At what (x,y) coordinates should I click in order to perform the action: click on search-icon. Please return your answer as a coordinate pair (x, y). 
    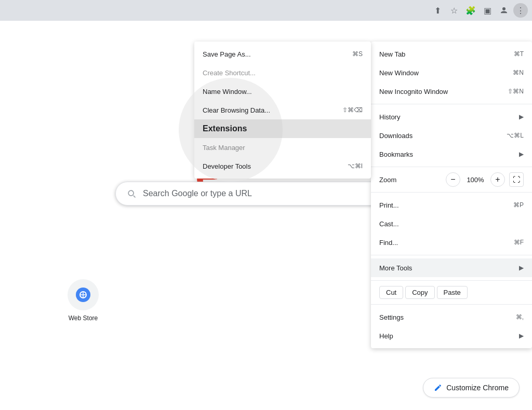
    Looking at the image, I should click on (131, 194).